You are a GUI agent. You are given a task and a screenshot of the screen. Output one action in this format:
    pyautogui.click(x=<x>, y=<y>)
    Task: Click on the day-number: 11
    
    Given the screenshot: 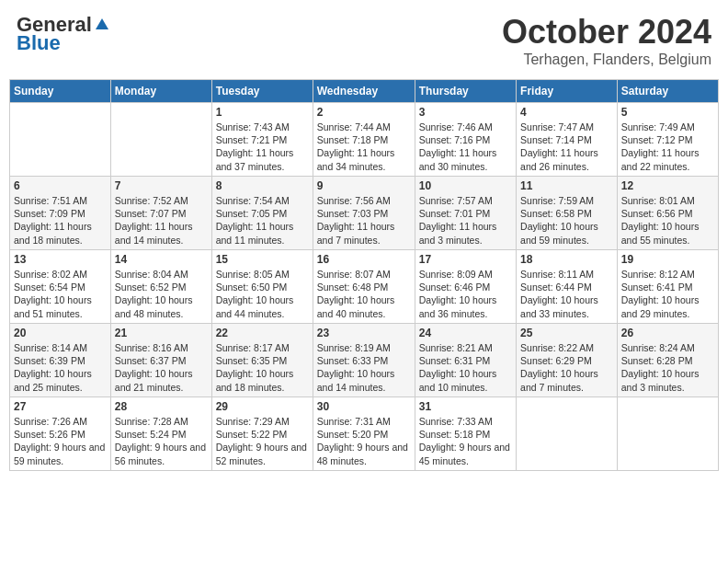 What is the action you would take?
    pyautogui.click(x=566, y=186)
    